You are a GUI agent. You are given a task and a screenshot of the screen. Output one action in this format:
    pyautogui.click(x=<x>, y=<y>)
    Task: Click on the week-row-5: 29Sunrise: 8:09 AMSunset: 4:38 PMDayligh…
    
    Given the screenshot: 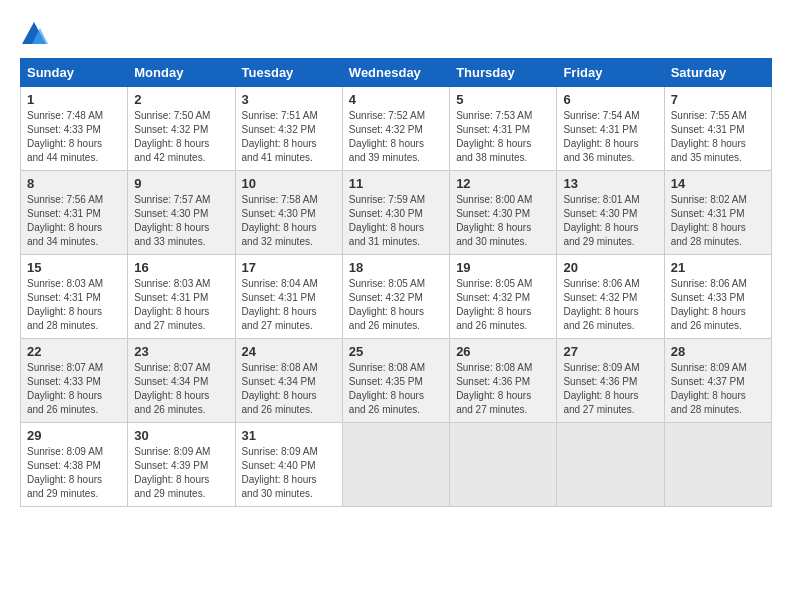 What is the action you would take?
    pyautogui.click(x=396, y=465)
    